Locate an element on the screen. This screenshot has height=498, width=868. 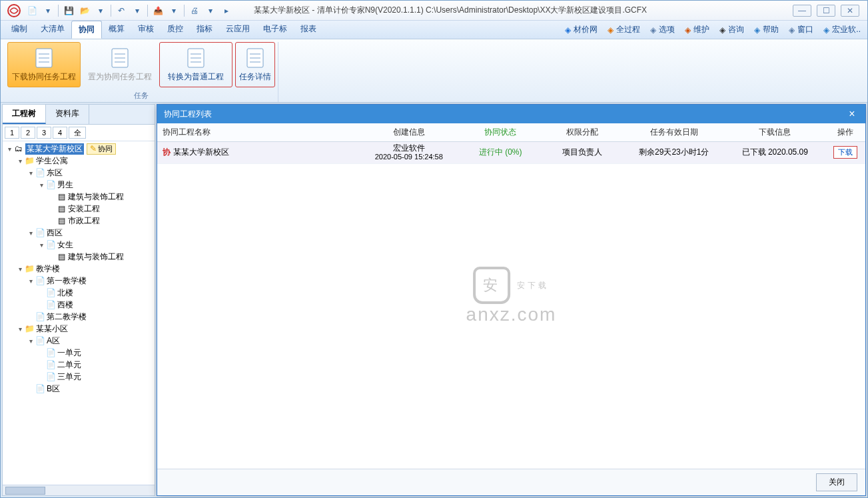
left-tab-工程树: 工程树 is located at coordinates (24, 115).